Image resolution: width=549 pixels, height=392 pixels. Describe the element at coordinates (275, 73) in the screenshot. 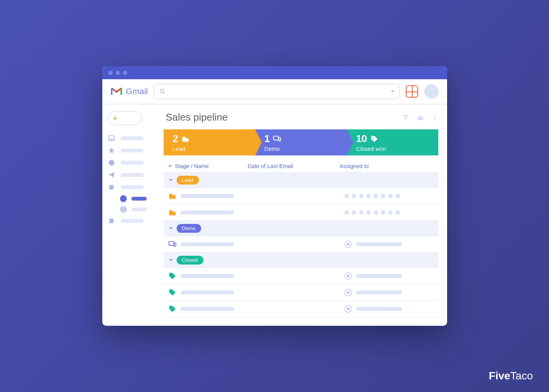

I see `window-titlebar` at that location.